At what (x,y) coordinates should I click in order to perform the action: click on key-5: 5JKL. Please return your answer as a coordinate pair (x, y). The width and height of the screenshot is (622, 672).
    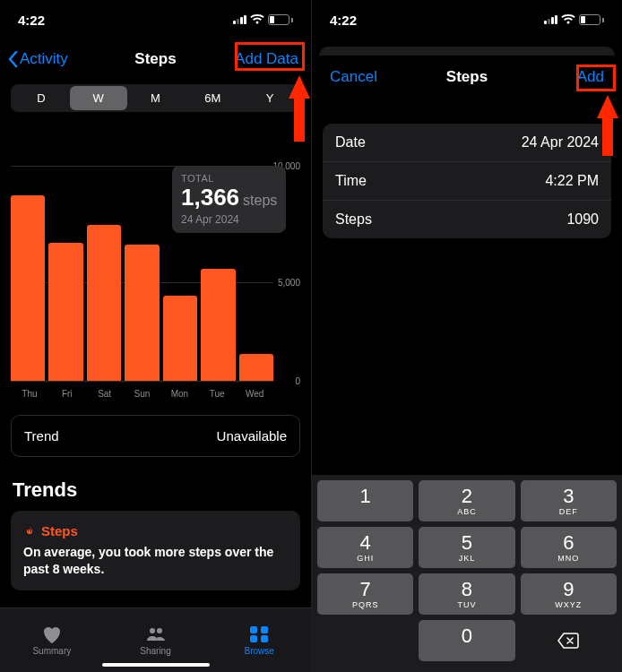
    Looking at the image, I should click on (466, 547).